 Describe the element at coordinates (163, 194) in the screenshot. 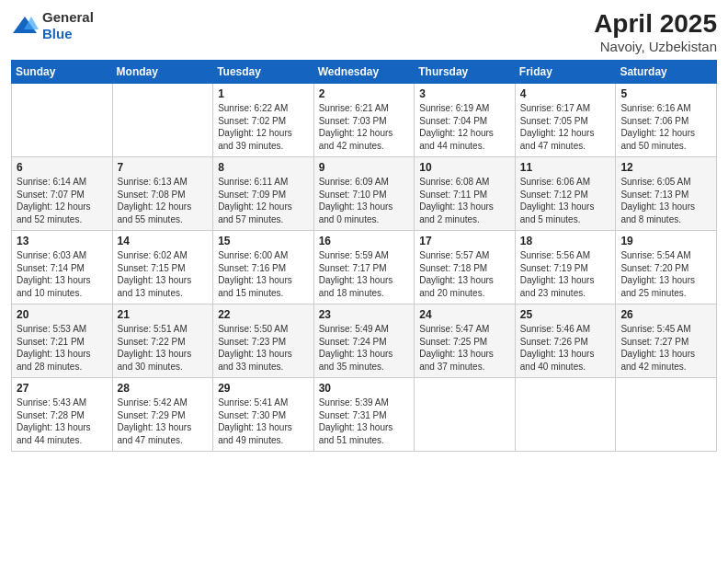

I see `day-cell: 7Sunrise: 6:13 AM Sunset: 7:08 PM Daylig…` at that location.